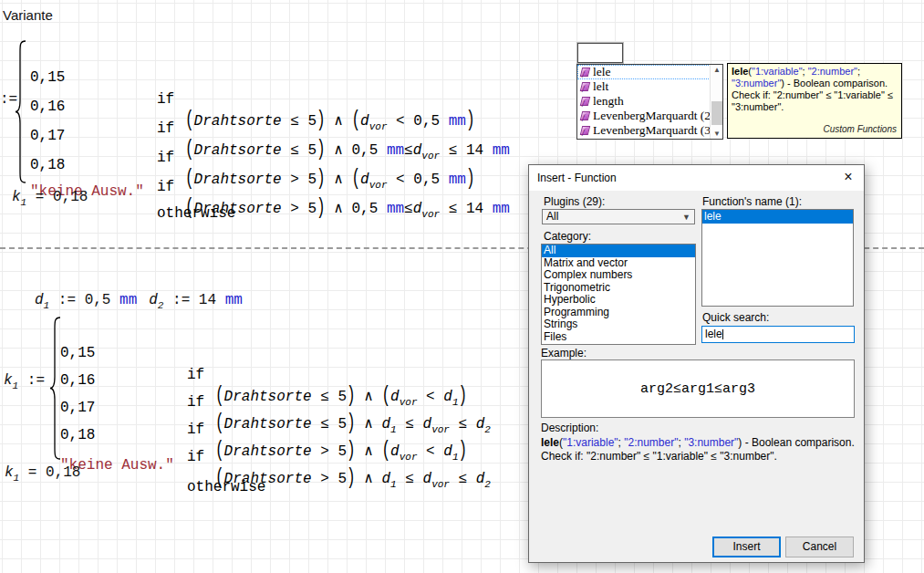 This screenshot has width=924, height=573. What do you see at coordinates (567, 236) in the screenshot?
I see `category-label: Category:` at bounding box center [567, 236].